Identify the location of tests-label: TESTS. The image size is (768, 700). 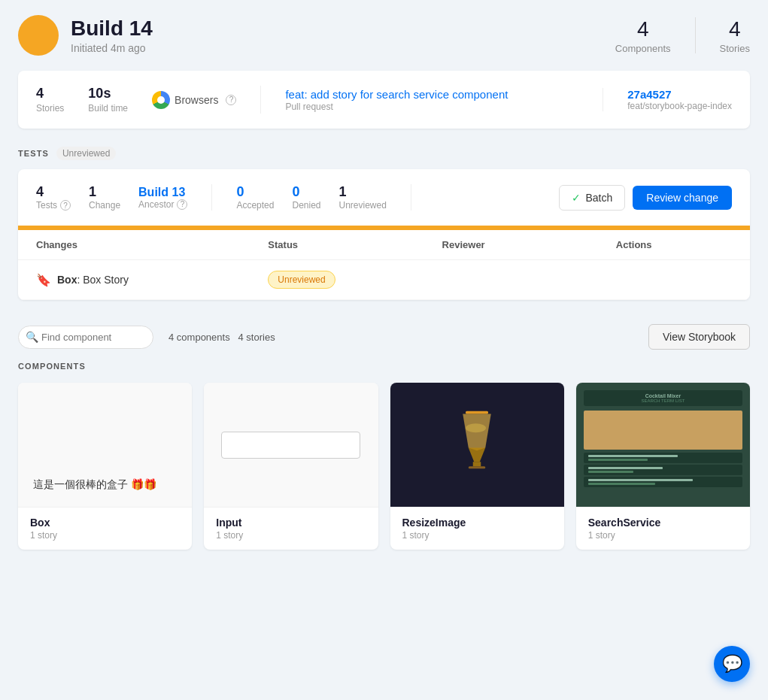
(33, 153).